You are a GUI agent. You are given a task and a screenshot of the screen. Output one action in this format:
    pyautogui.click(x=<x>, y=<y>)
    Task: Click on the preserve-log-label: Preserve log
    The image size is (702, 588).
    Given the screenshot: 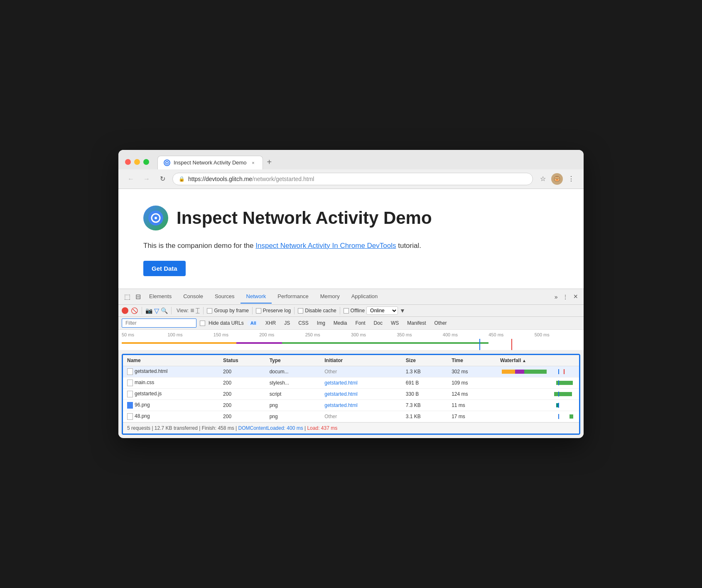 What is the action you would take?
    pyautogui.click(x=277, y=311)
    